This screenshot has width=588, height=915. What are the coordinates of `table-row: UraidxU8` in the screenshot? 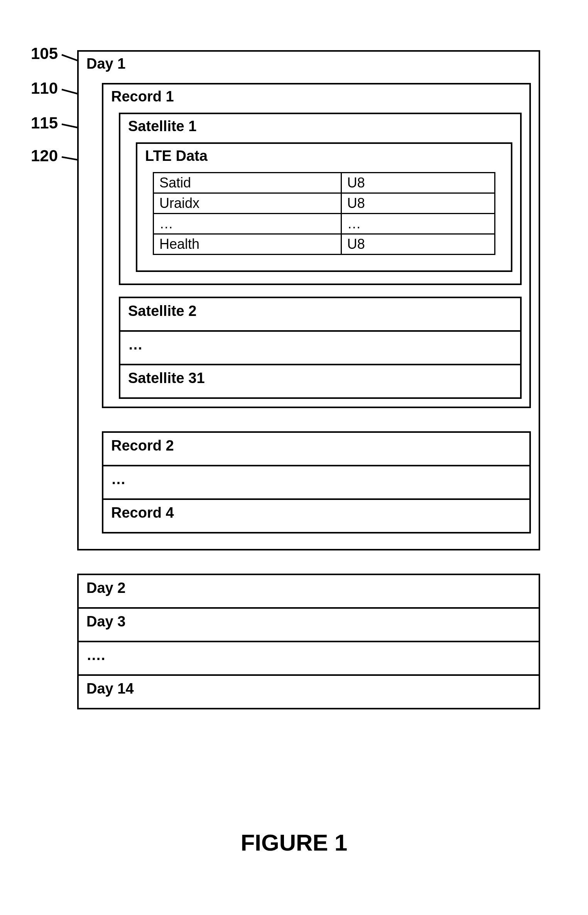 It's located at (324, 204).